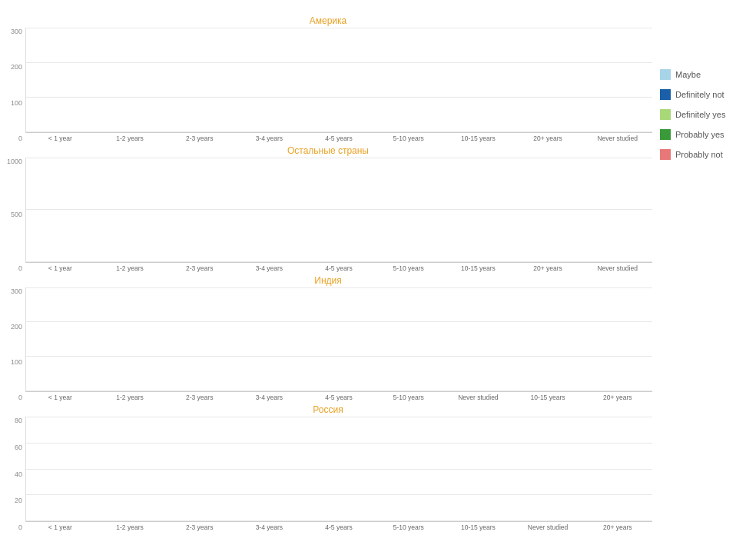 This screenshot has width=756, height=535. What do you see at coordinates (18, 447) in the screenshot?
I see `y-tick: 60` at bounding box center [18, 447].